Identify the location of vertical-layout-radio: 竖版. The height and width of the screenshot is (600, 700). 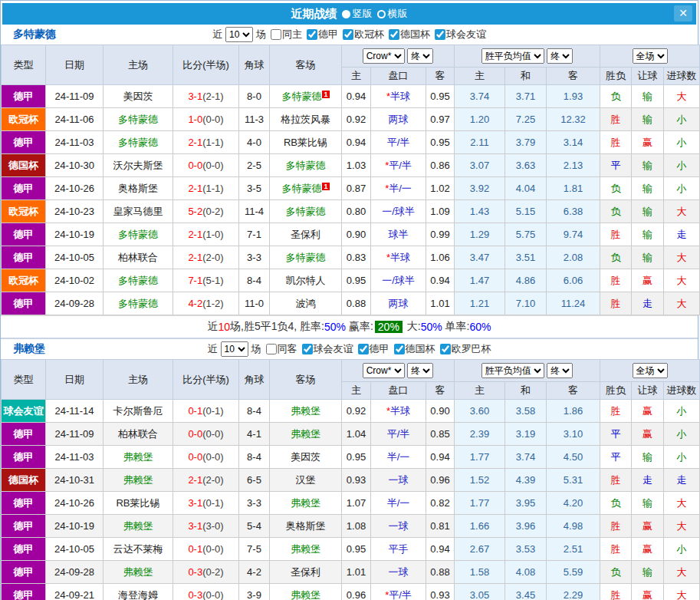
(357, 14).